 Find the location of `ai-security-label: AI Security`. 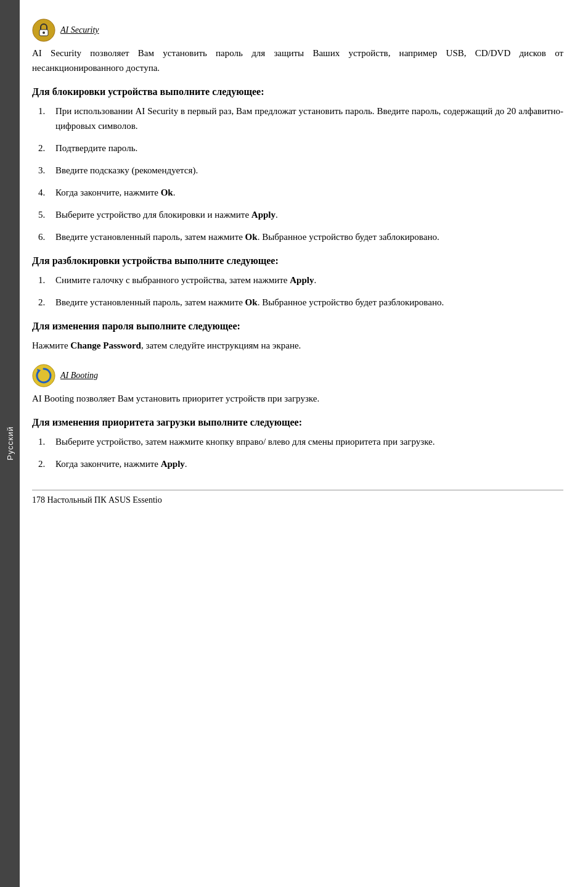

ai-security-label: AI Security is located at coordinates (80, 30).